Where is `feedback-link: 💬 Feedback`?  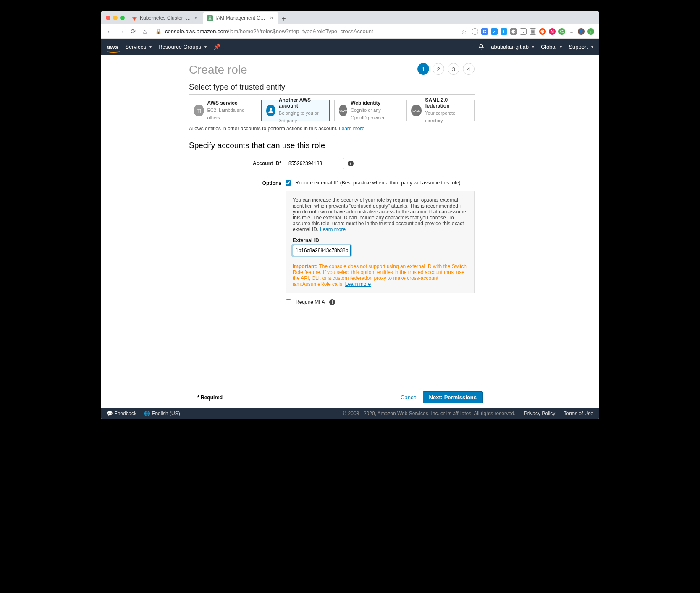 feedback-link: 💬 Feedback is located at coordinates (122, 414).